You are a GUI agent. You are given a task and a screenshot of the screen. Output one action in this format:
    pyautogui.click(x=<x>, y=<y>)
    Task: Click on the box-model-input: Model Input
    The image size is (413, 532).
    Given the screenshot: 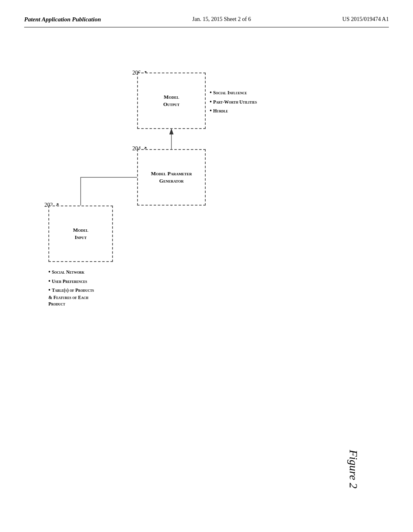 What is the action you would take?
    pyautogui.click(x=81, y=234)
    